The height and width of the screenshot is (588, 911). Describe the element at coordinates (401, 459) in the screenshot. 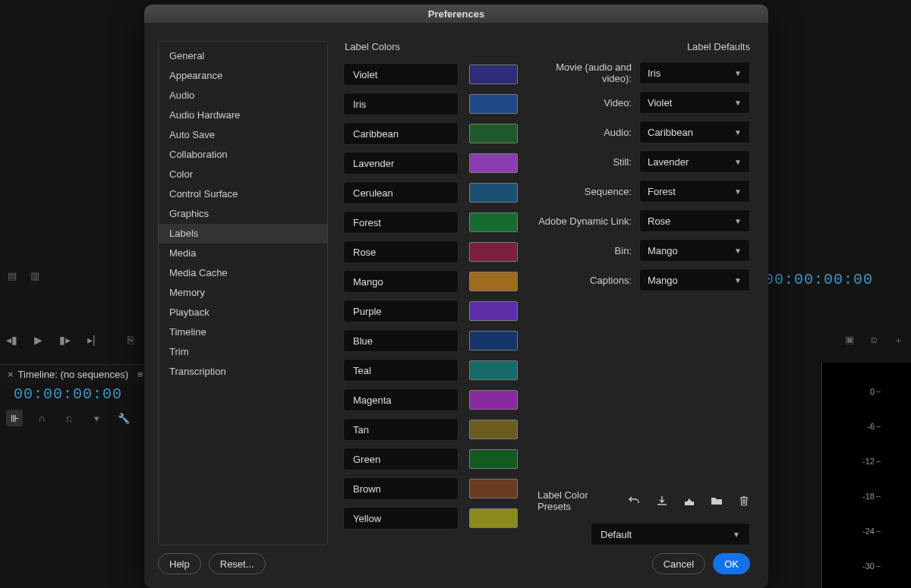

I see `label-name-input: Green` at that location.